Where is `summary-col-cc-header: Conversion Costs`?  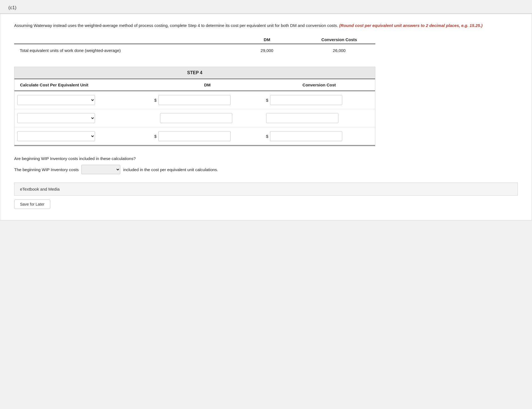 summary-col-cc-header: Conversion Costs is located at coordinates (339, 40).